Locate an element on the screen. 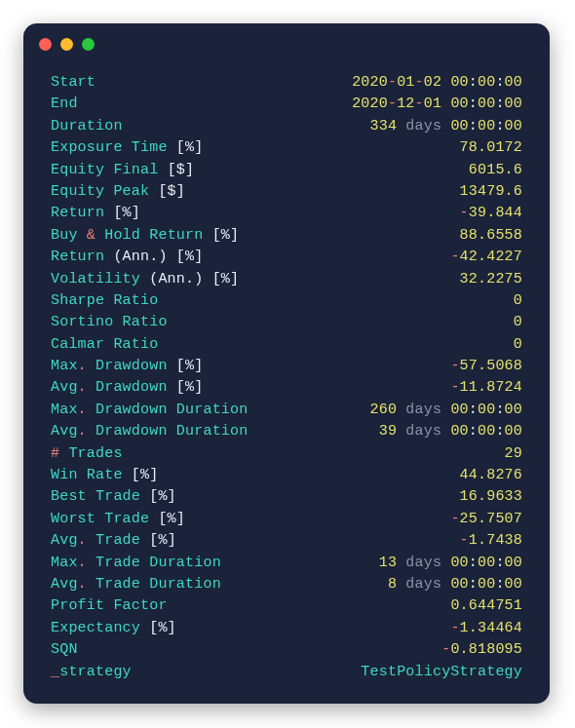  stat-value: 88.6558 is located at coordinates (491, 236).